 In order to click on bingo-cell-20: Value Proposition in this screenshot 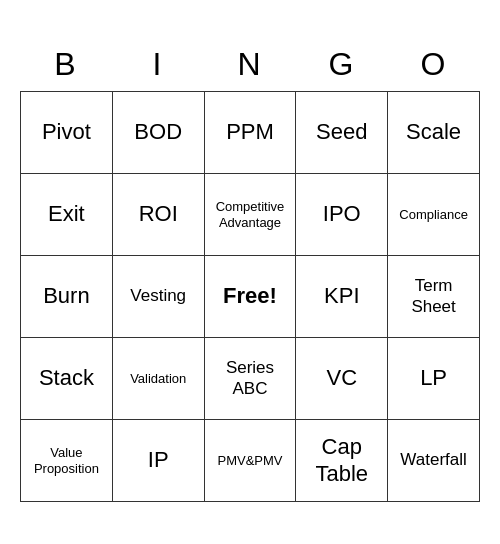, I will do `click(67, 461)`.